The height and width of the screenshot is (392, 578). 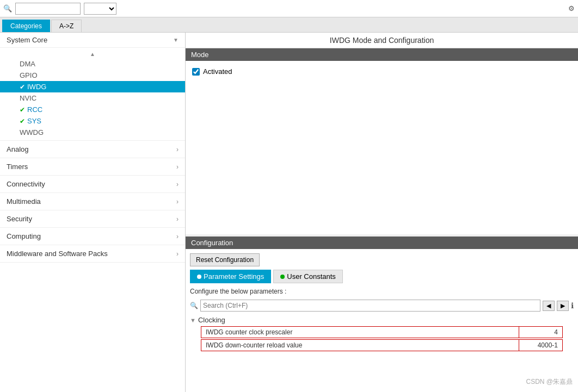 I want to click on param-name-prescaler: IWDG counter clock prescaler, so click(x=360, y=332).